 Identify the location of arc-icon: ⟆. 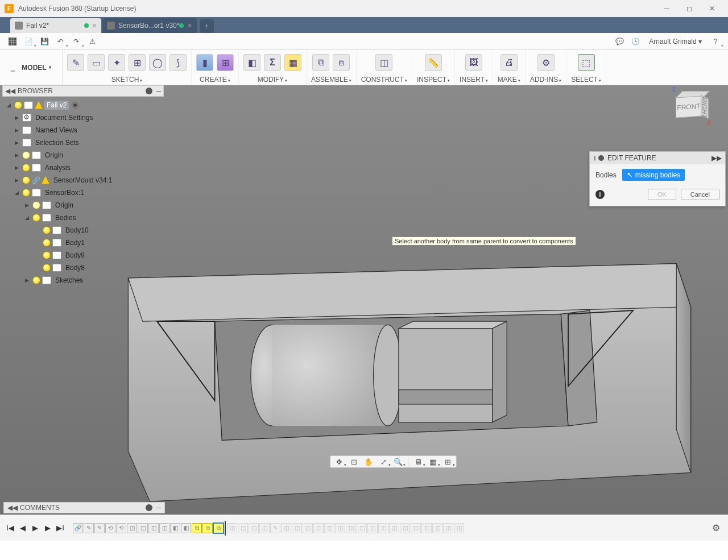
(178, 63).